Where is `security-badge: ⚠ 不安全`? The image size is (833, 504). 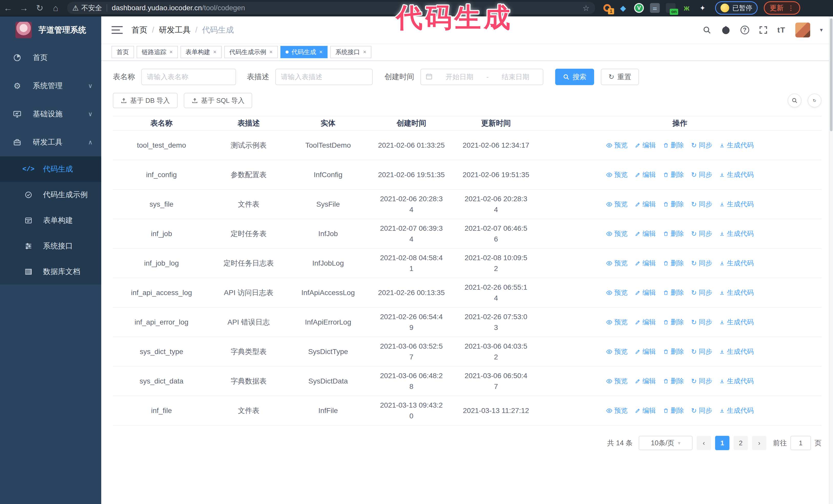 security-badge: ⚠ 不安全 is located at coordinates (87, 8).